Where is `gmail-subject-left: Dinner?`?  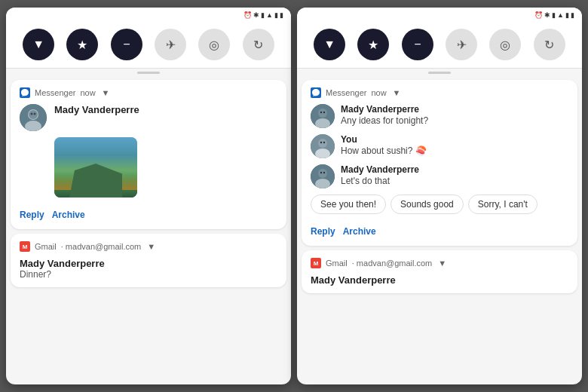
gmail-subject-left: Dinner? is located at coordinates (149, 274).